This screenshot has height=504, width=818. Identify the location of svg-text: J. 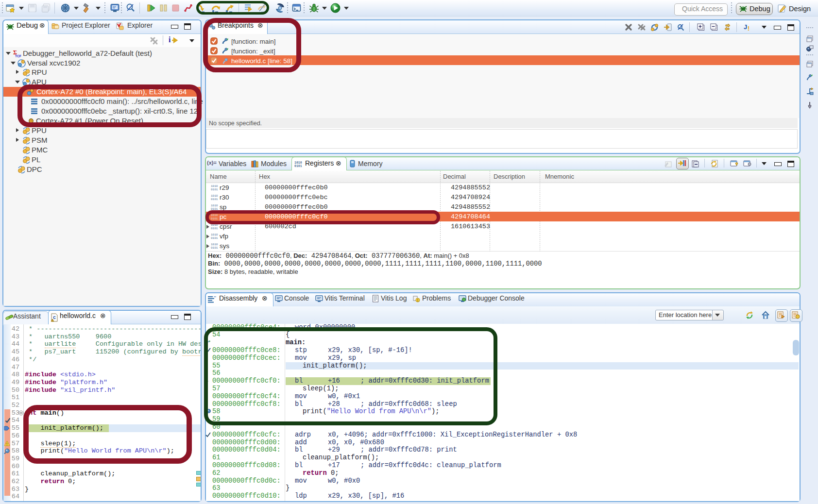
(745, 27).